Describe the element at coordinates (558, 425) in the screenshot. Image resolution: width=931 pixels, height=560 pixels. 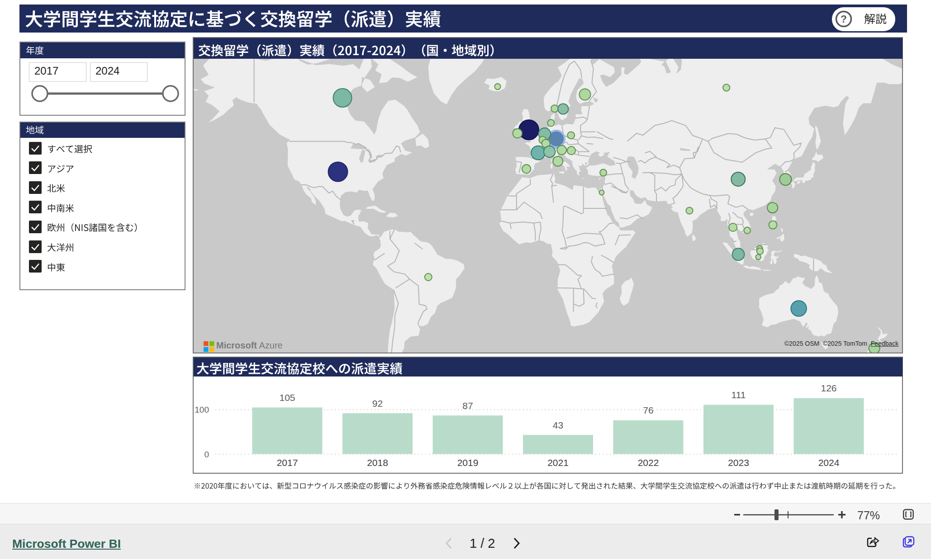
I see `svg-text: 43` at that location.